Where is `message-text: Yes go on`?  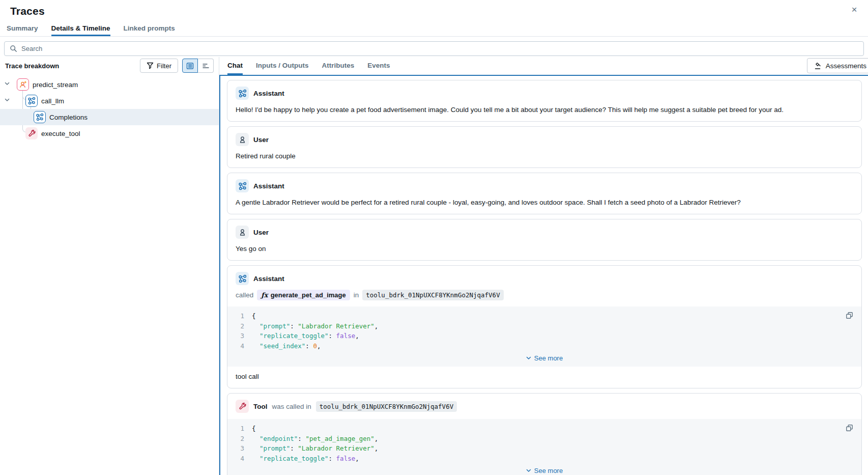
message-text: Yes go on is located at coordinates (544, 249).